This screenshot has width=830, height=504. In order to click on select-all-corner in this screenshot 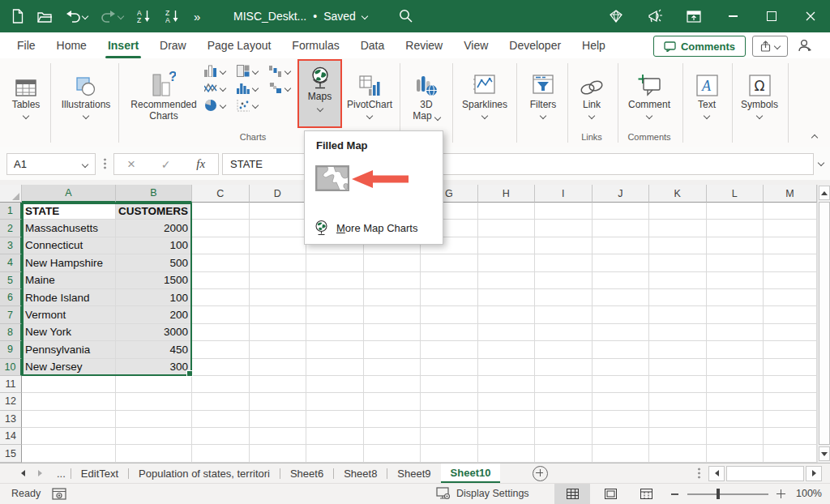, I will do `click(11, 194)`.